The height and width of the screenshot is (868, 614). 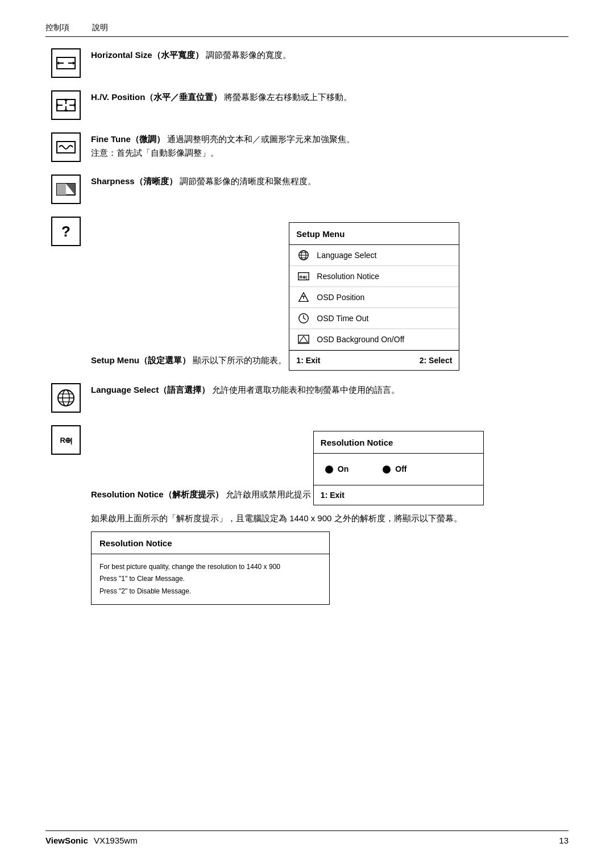 I want to click on hv-pos-icon, so click(x=66, y=105).